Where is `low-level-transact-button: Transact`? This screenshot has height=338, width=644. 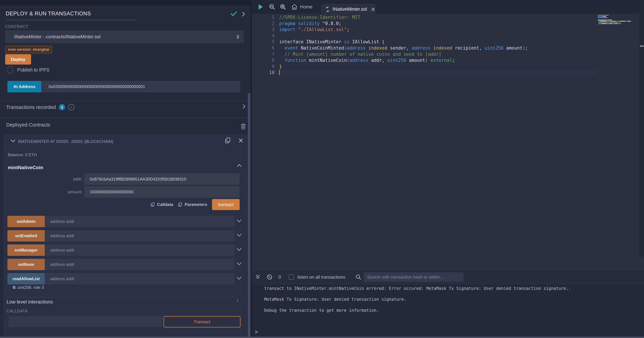 low-level-transact-button: Transact is located at coordinates (202, 322).